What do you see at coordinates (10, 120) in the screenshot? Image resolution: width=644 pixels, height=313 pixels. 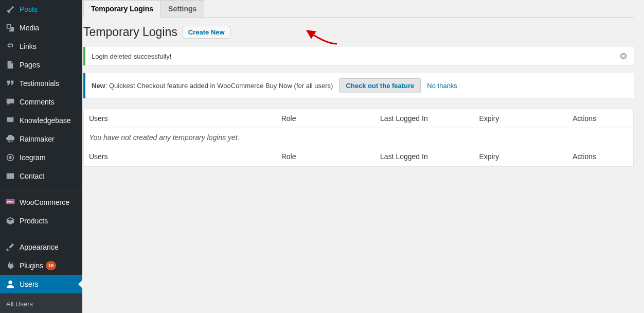 I see `book-icon` at bounding box center [10, 120].